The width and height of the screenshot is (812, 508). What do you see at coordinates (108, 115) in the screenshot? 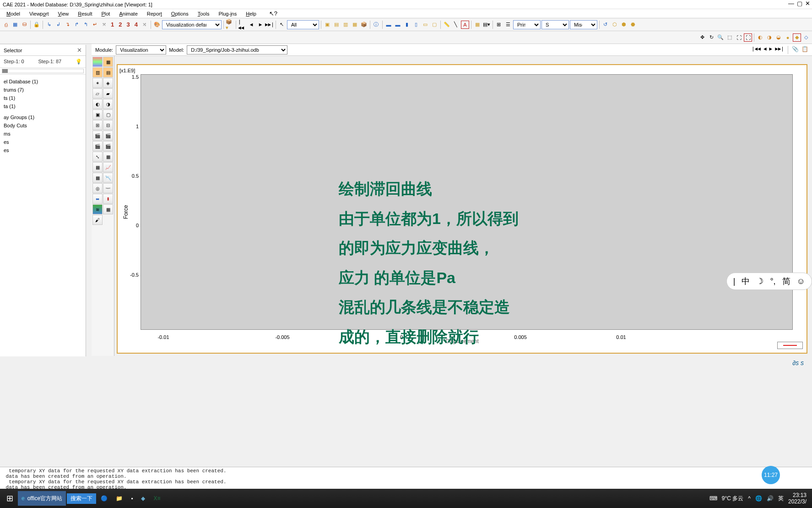
I see `tool-f-icon: ▢` at bounding box center [108, 115].